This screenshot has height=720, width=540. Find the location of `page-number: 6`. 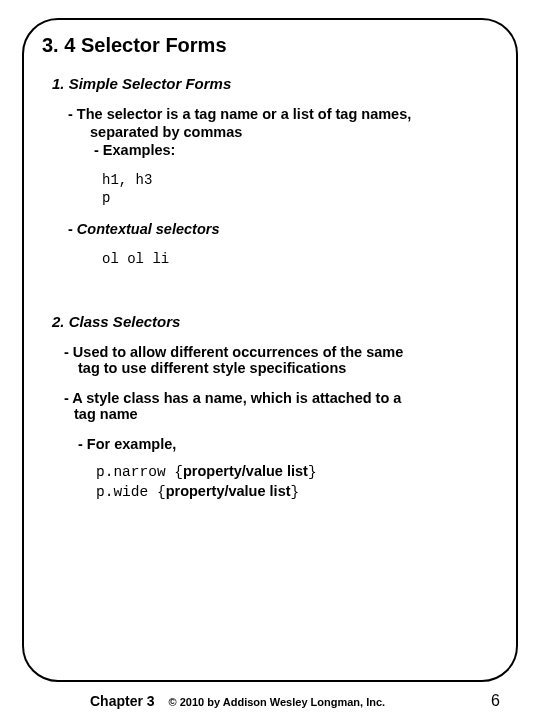

page-number: 6 is located at coordinates (496, 701).